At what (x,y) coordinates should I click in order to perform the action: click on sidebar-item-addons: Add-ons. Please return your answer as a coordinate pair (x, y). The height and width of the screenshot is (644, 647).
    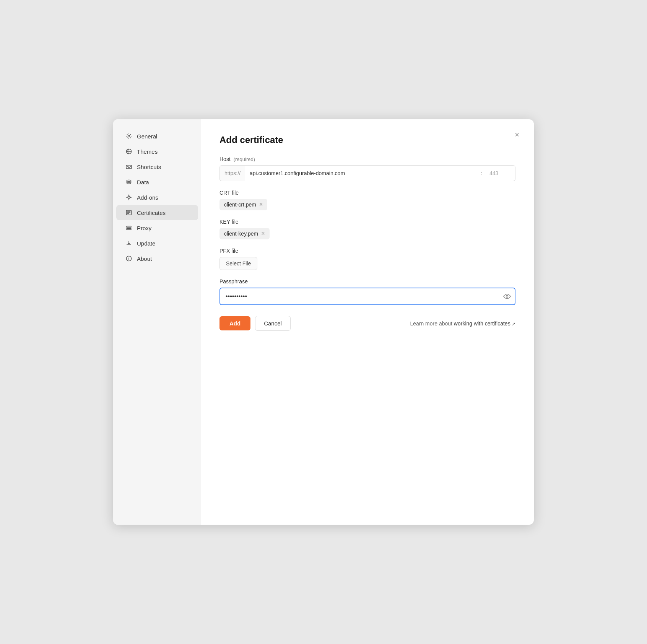
    Looking at the image, I should click on (157, 197).